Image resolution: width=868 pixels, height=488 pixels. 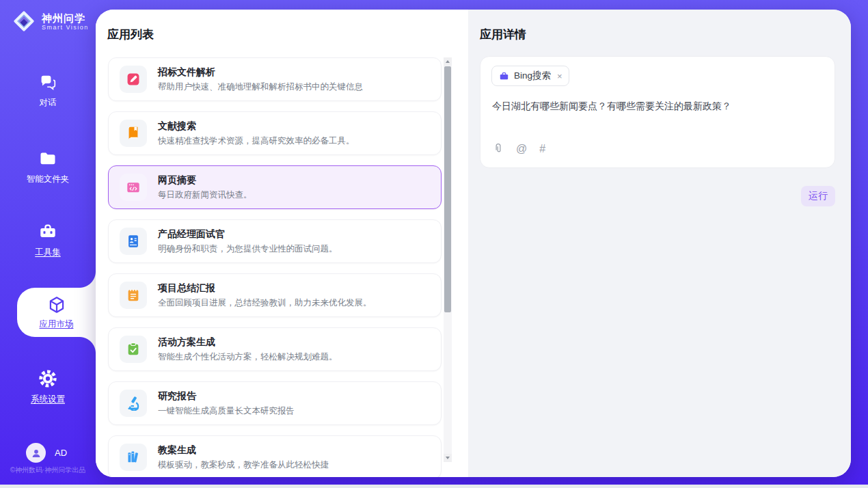 I want to click on user-initials: AD, so click(x=61, y=452).